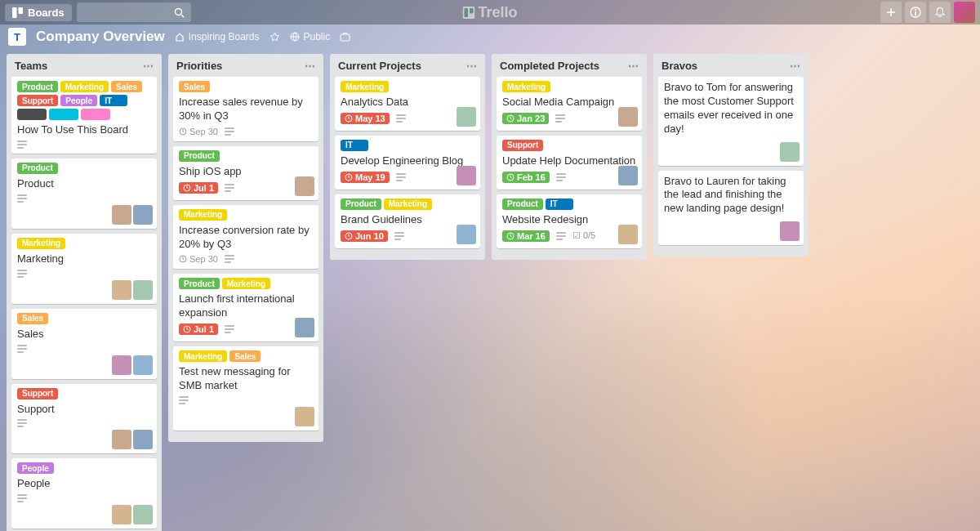 Image resolution: width=980 pixels, height=531 pixels. Describe the element at coordinates (569, 163) in the screenshot. I see `card: SupportUpdate Help DocumentationFeb 16` at that location.